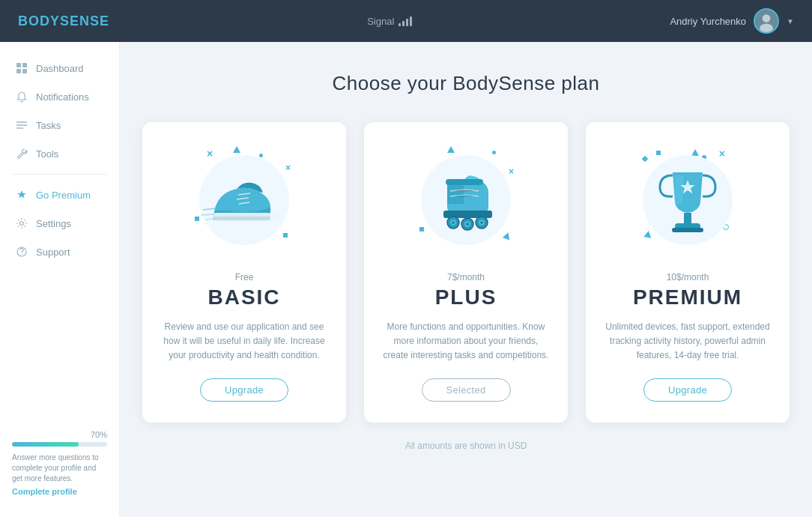  What do you see at coordinates (60, 125) in the screenshot?
I see `sidebar-item-tasks: Tasks` at bounding box center [60, 125].